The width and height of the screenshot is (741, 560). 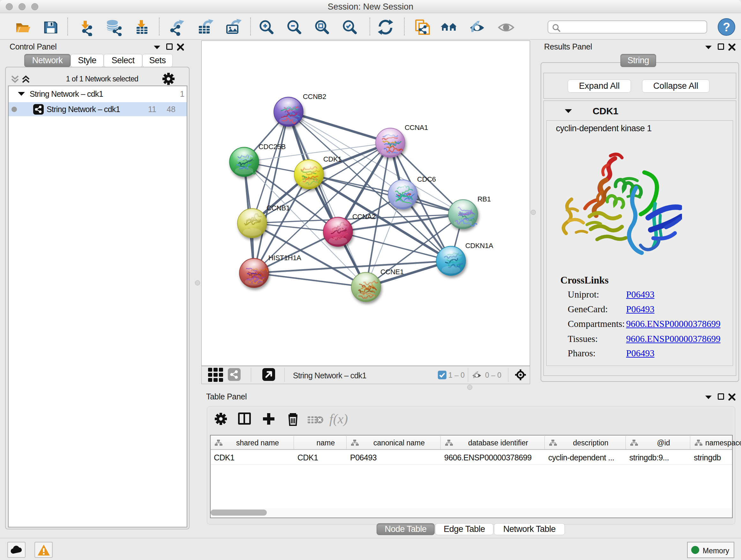 What do you see at coordinates (332, 159) in the screenshot?
I see `svg-text: CDK1` at bounding box center [332, 159].